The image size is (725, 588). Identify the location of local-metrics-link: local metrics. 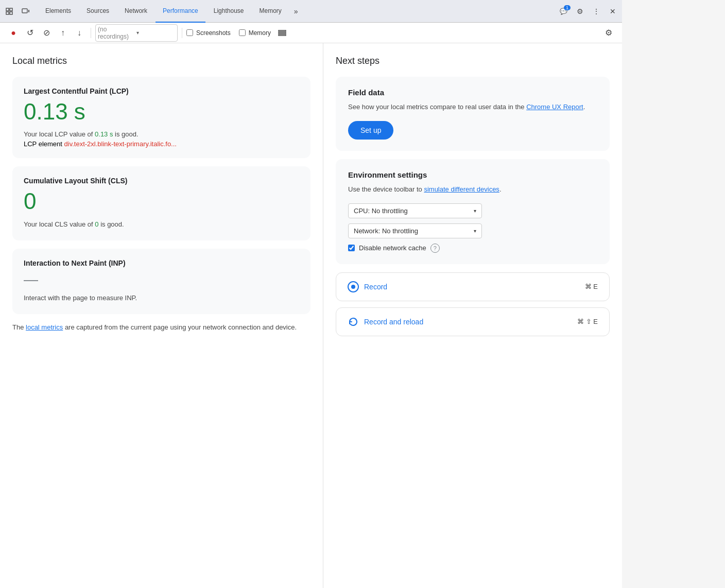
(44, 327).